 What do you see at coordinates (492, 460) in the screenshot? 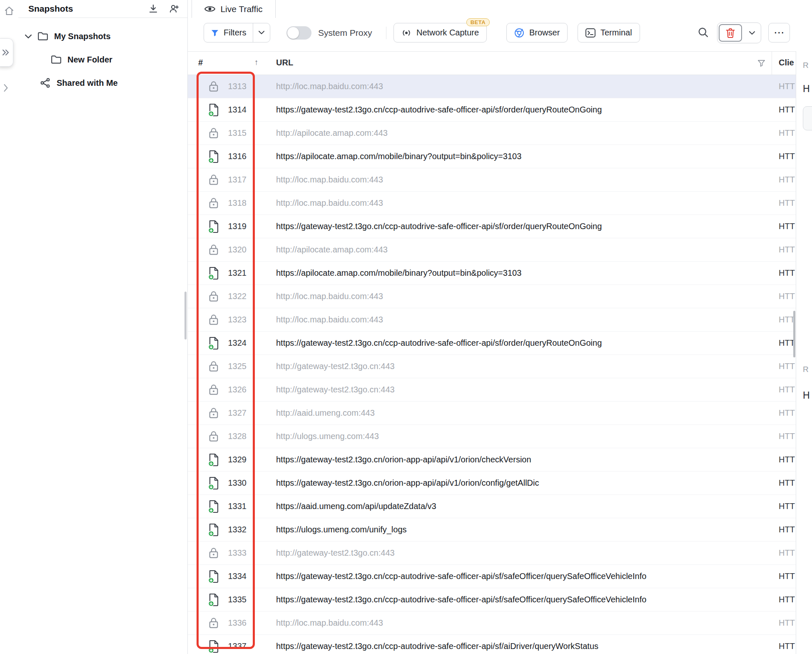
I see `table-row: 1329 https://gateway-test2.t3go.cn/orion…` at bounding box center [492, 460].